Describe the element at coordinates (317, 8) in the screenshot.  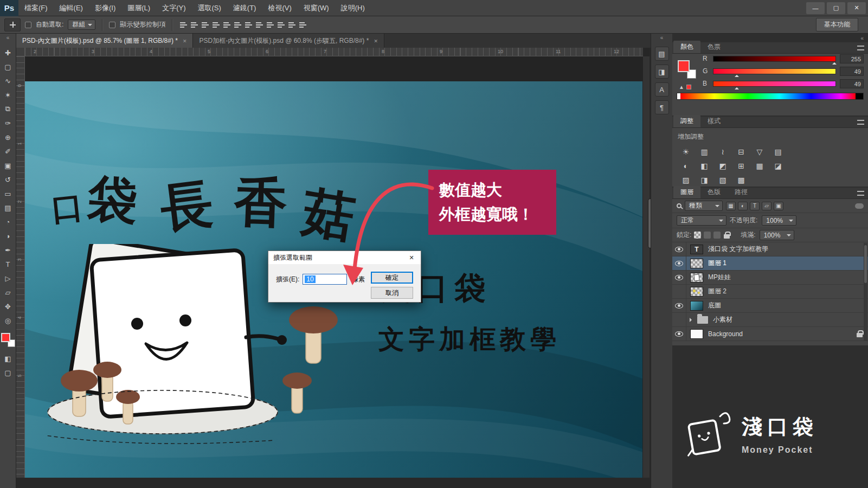
I see `menu-item: 視窗(W)` at that location.